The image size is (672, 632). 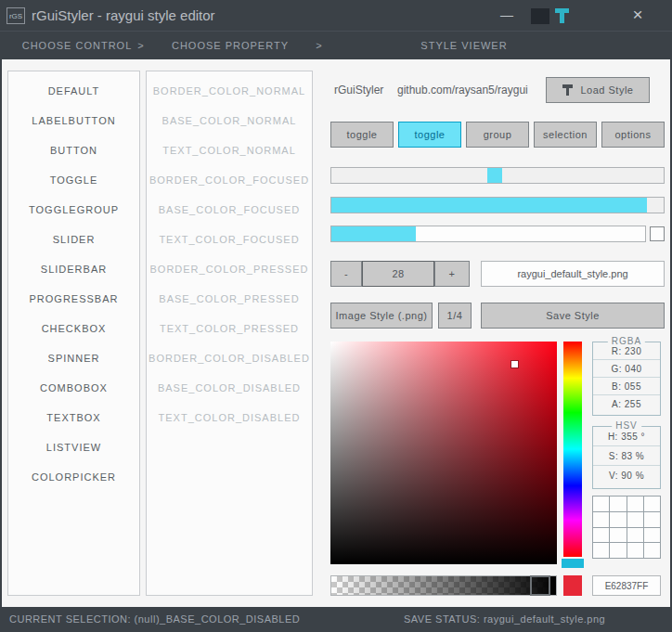 What do you see at coordinates (627, 527) in the screenshot?
I see `color-swatch-grid` at bounding box center [627, 527].